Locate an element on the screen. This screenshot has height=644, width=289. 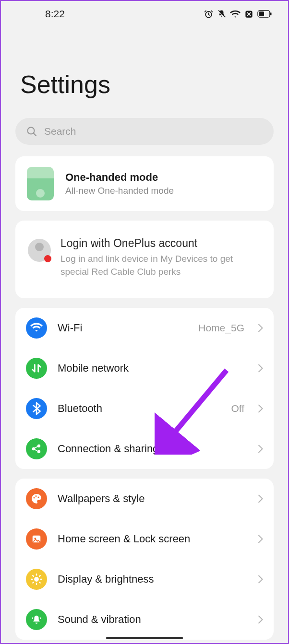
mobile-network-icon is located at coordinates (36, 368).